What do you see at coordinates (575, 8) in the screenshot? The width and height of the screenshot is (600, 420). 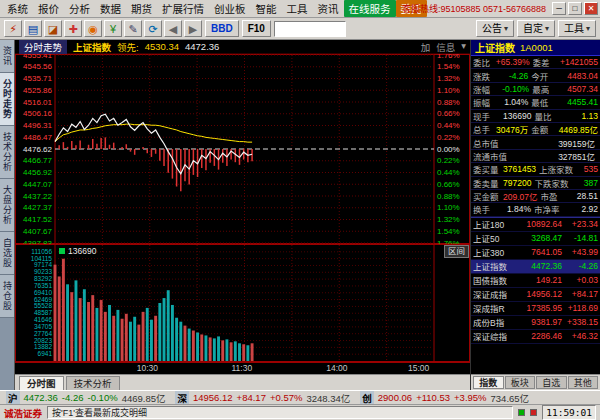 I see `maximize-button: □` at bounding box center [575, 8].